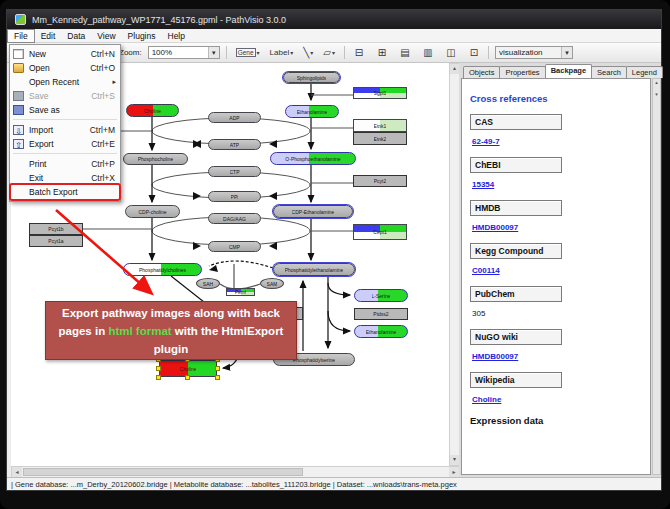 This screenshot has width=670, height=509. Describe the element at coordinates (478, 314) in the screenshot. I see `reference-id-link: 305` at that location.